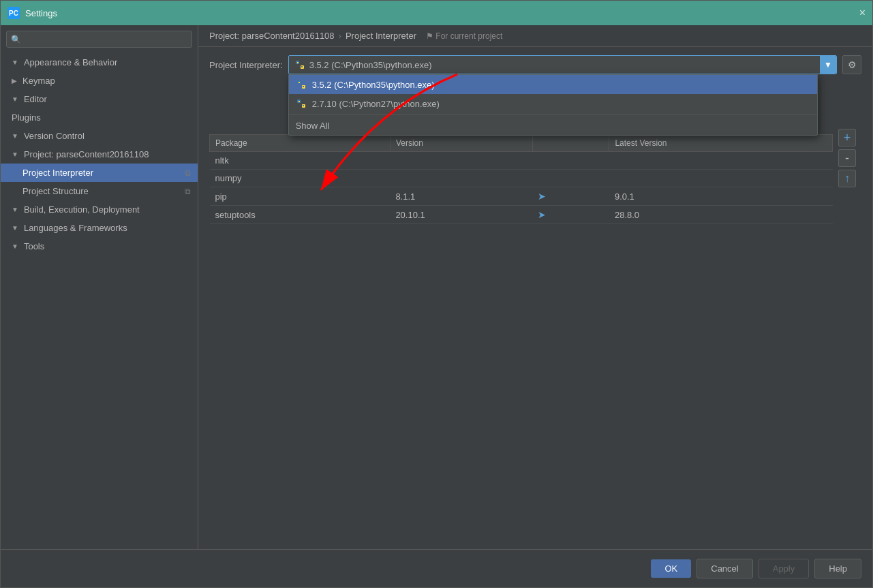 Image resolution: width=873 pixels, height=588 pixels. What do you see at coordinates (41, 14) in the screenshot?
I see `window-title: Settings` at bounding box center [41, 14].